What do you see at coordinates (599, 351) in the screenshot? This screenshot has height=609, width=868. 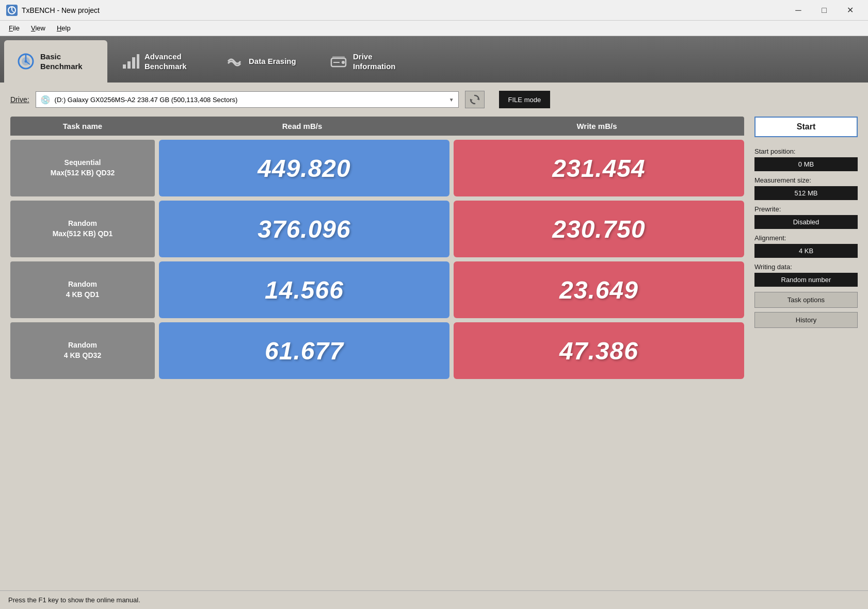 I see `row-write-random-4kb-qd32: 47.386` at bounding box center [599, 351].